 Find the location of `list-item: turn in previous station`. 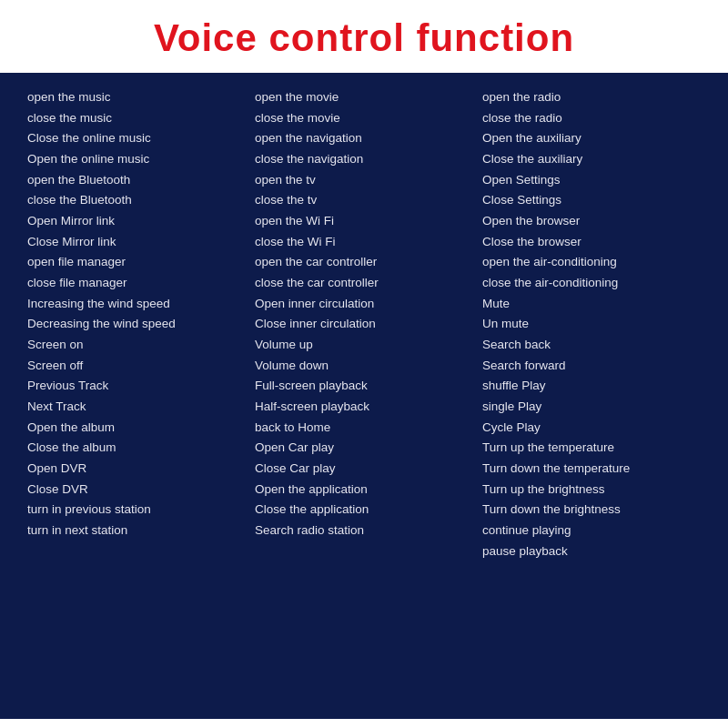

list-item: turn in previous station is located at coordinates (141, 510).